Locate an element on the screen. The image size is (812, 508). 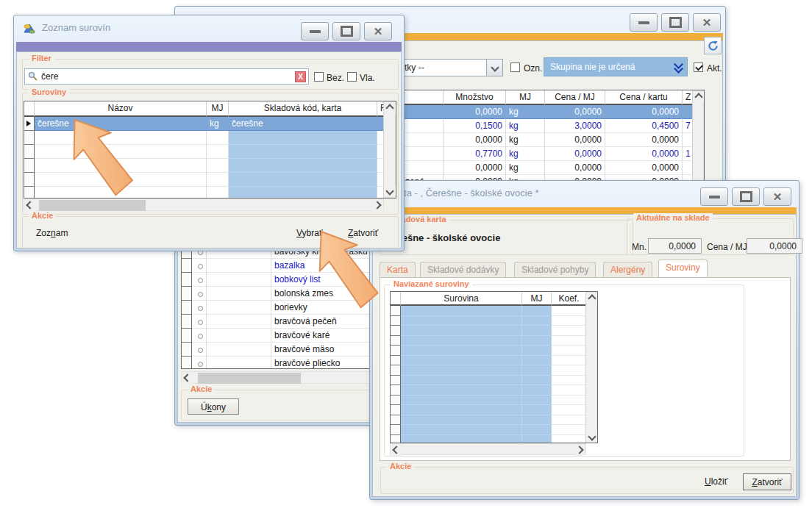
scroll-down-button is located at coordinates (390, 191).